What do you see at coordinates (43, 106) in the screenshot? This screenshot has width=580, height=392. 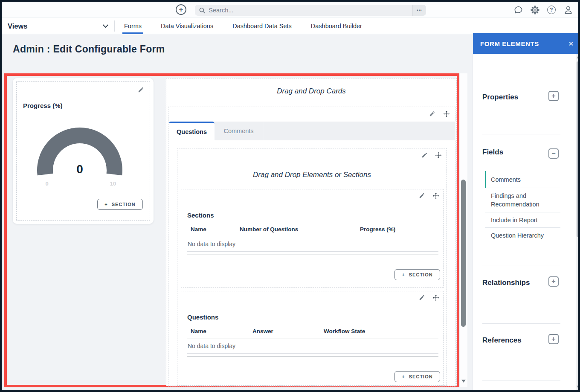 I see `gauge-title: Progress (%)` at bounding box center [43, 106].